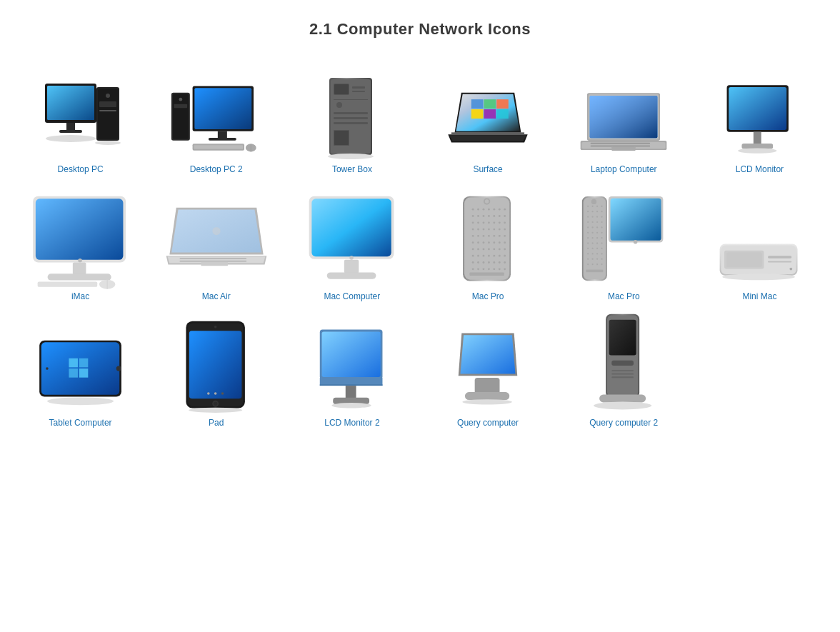  What do you see at coordinates (624, 366) in the screenshot?
I see `query2-icon` at bounding box center [624, 366].